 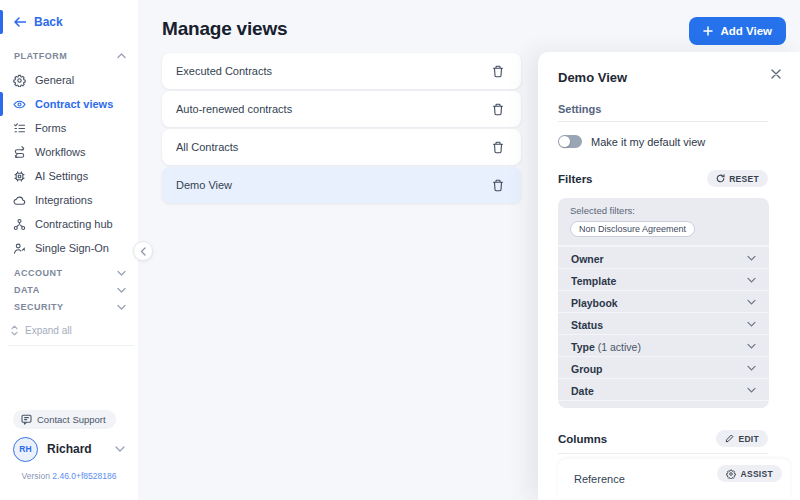 I want to click on section-account: ACCOUNT, so click(x=69, y=272).